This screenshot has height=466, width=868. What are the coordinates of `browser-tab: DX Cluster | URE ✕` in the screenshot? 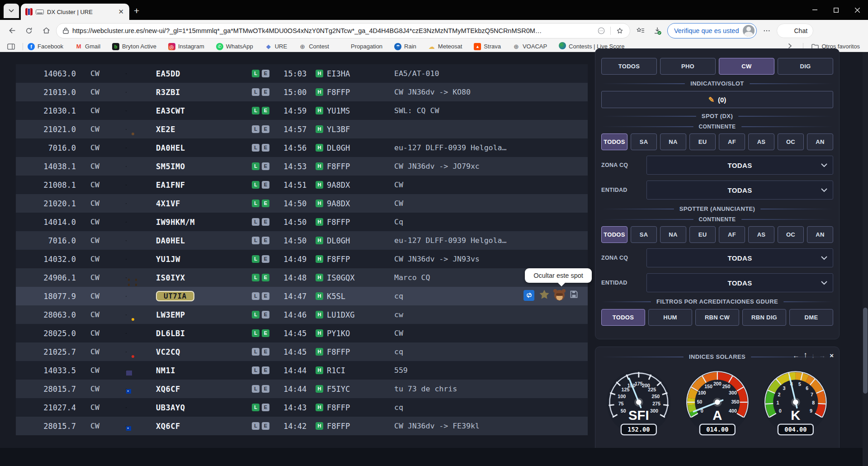 It's located at (75, 12).